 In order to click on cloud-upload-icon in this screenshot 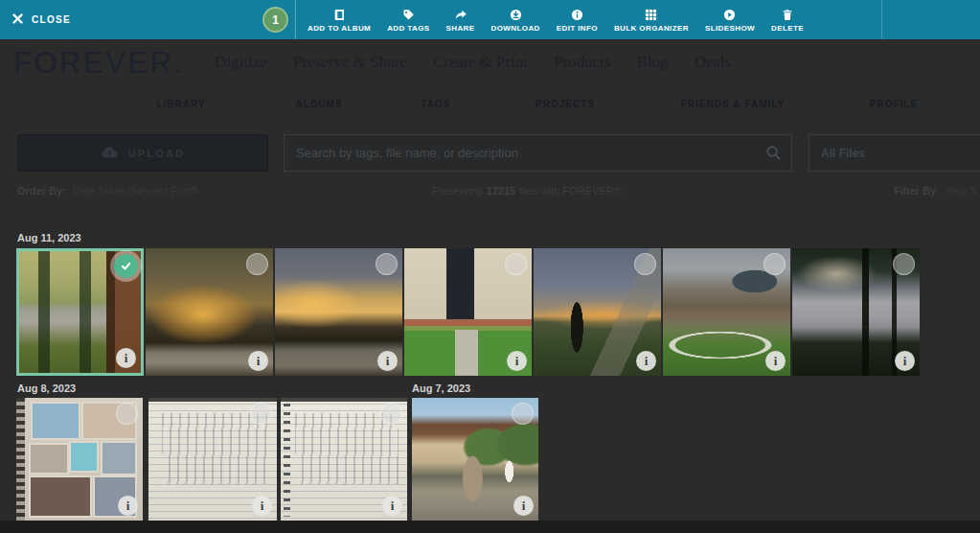, I will do `click(109, 153)`.